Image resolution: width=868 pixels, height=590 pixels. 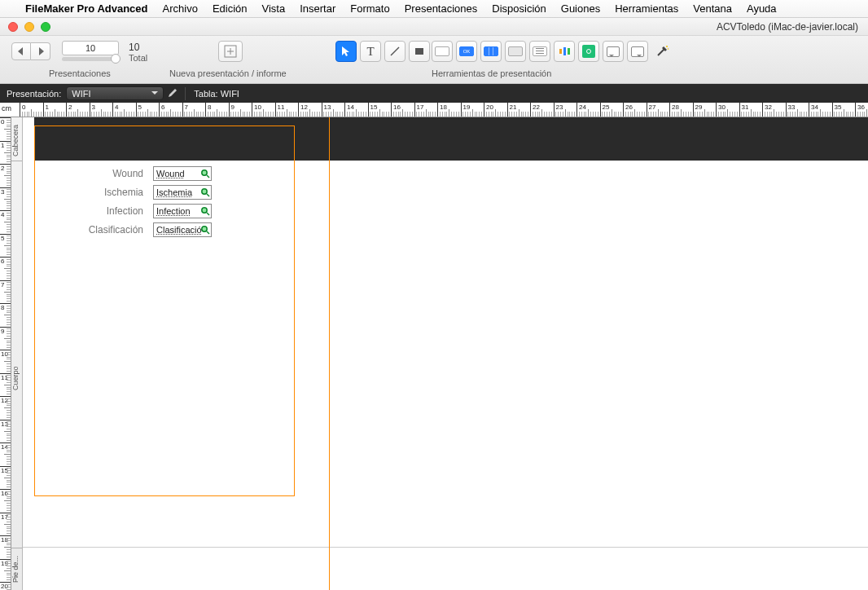 I want to click on part-label-header: Cabecera, so click(x=17, y=140).